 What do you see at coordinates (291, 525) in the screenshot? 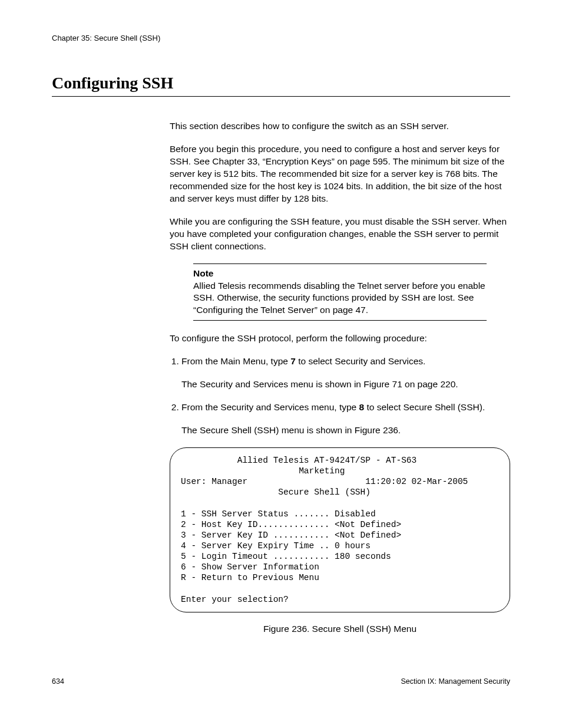
I see `menu-opt-2: 2 - Host Key ID.............. <Not Defin…` at bounding box center [291, 525].